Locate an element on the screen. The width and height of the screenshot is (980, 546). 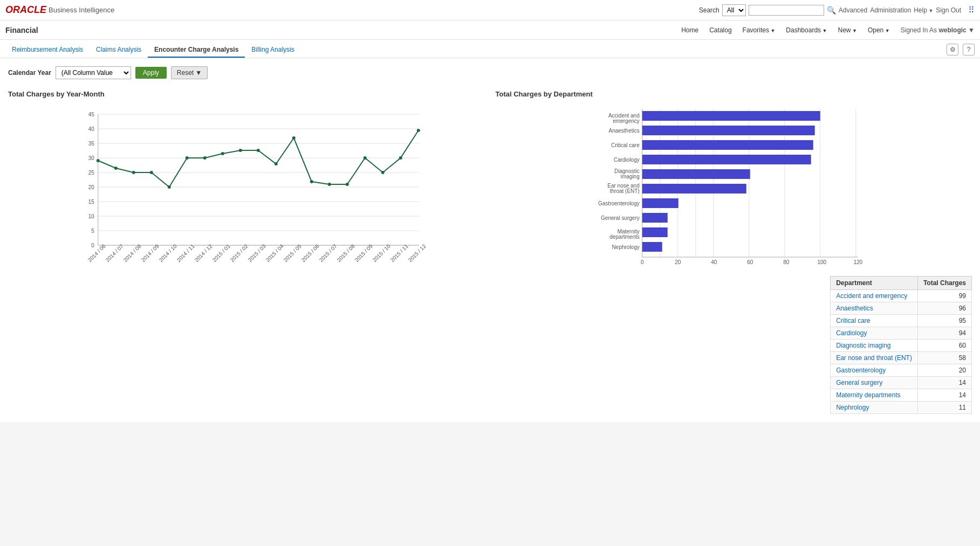
help-link: Help is located at coordinates (923, 10).